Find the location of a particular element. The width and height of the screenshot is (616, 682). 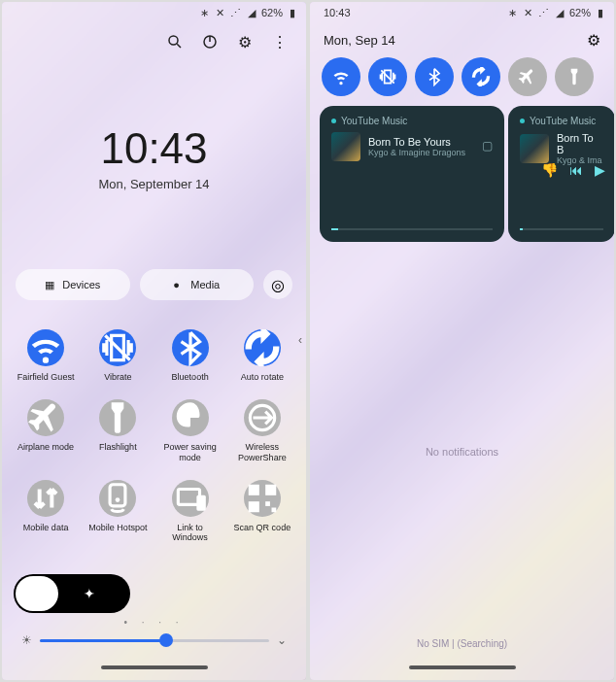

toggle-label: Mobile data is located at coordinates (47, 528).